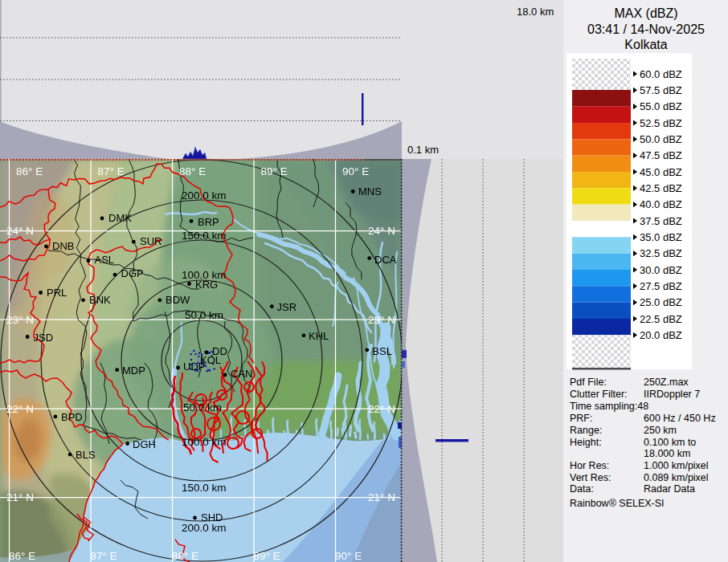  I want to click on svg-text: DGP, so click(133, 273).